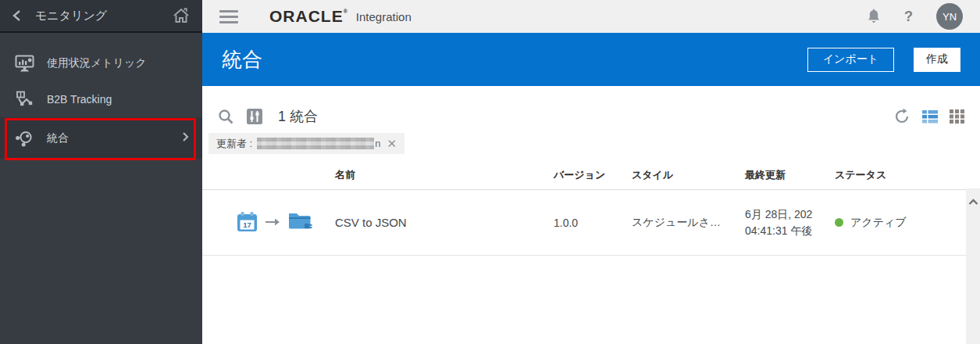  Describe the element at coordinates (591, 16) in the screenshot. I see `topbar: ORACLE® Integration ? YN` at that location.